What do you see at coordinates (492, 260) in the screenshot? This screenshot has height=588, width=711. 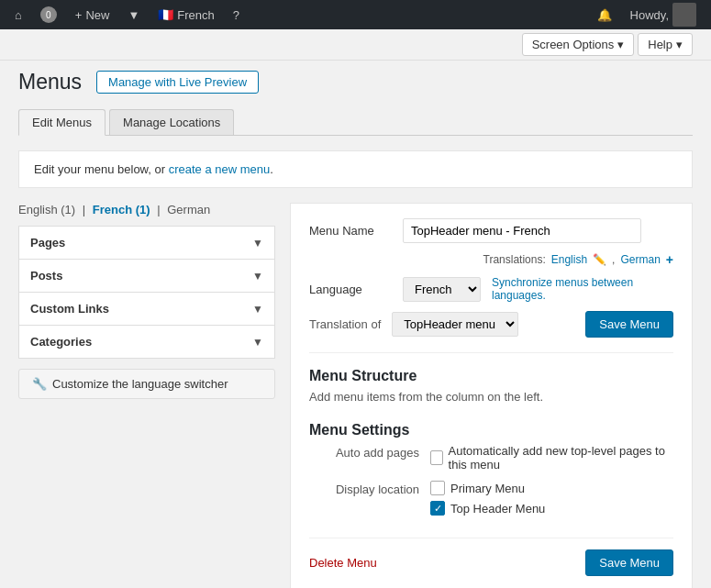 I see `translations-row: Translations: English ✏️ , German +` at bounding box center [492, 260].